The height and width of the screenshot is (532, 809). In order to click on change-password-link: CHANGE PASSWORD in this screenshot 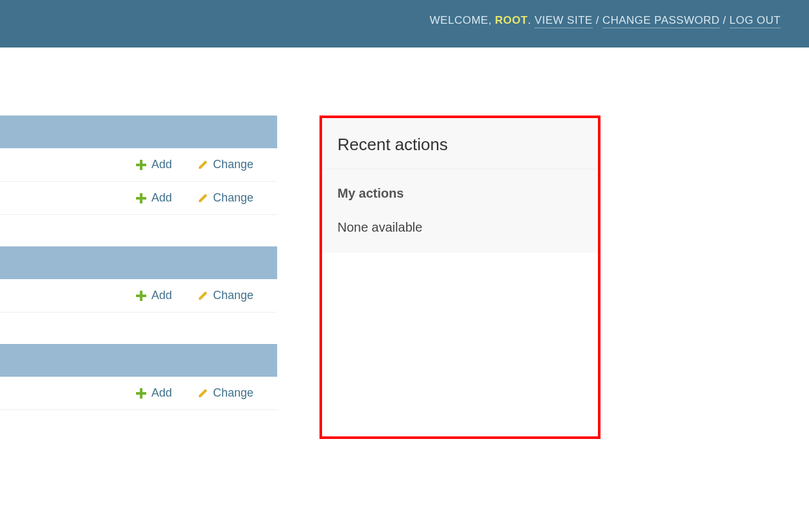, I will do `click(661, 21)`.